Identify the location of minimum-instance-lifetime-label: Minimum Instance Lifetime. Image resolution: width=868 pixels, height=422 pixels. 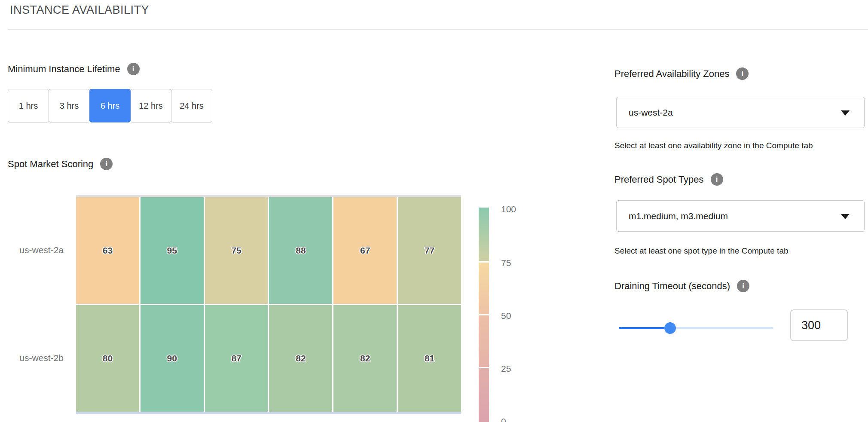
(64, 69).